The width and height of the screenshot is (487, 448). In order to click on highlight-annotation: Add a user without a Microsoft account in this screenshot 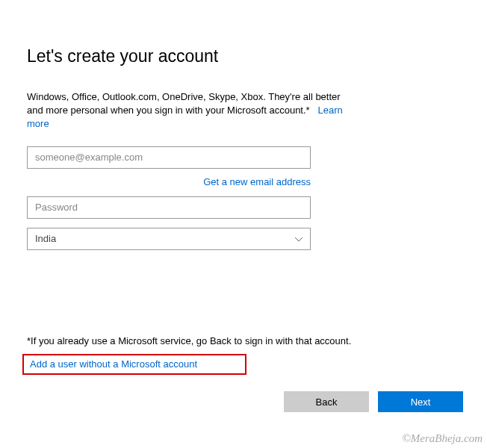, I will do `click(134, 364)`.